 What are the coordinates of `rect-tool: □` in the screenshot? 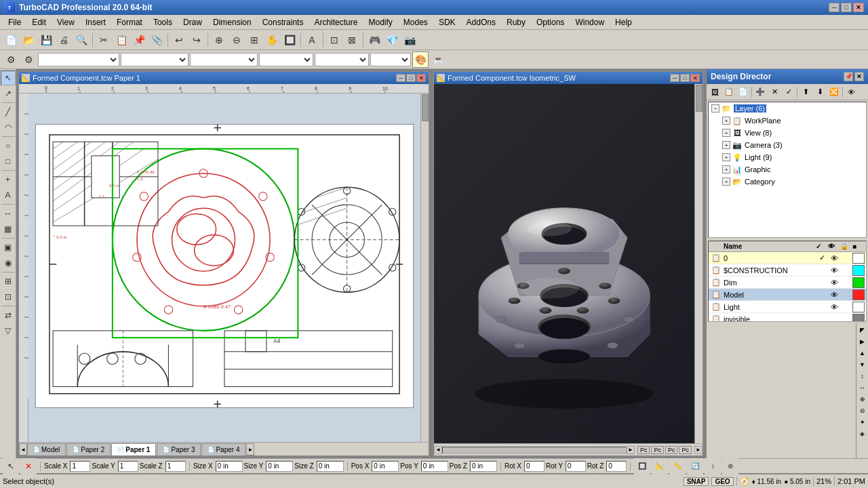 It's located at (8, 161).